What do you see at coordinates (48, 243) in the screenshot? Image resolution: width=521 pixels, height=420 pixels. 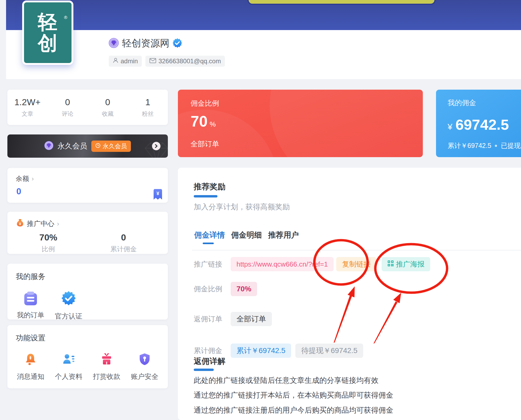 I see `promotion-ratio-stat: 70% 比例` at bounding box center [48, 243].